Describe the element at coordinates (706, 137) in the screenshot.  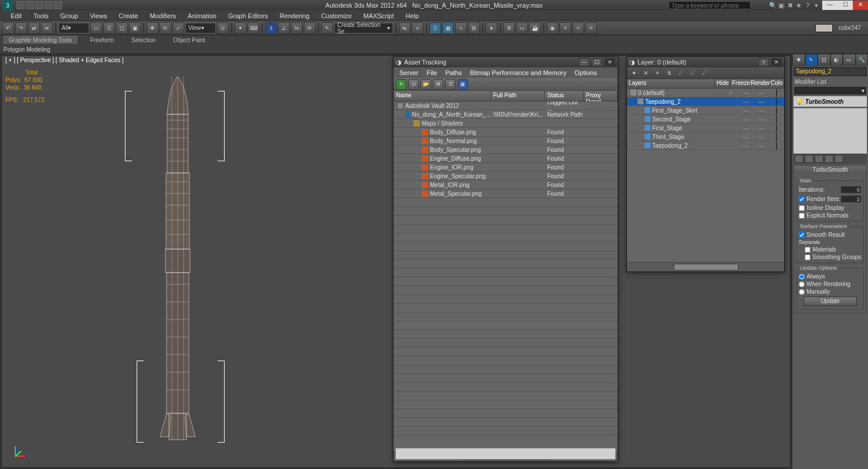
I see `layer-row: Third_Stage——` at that location.